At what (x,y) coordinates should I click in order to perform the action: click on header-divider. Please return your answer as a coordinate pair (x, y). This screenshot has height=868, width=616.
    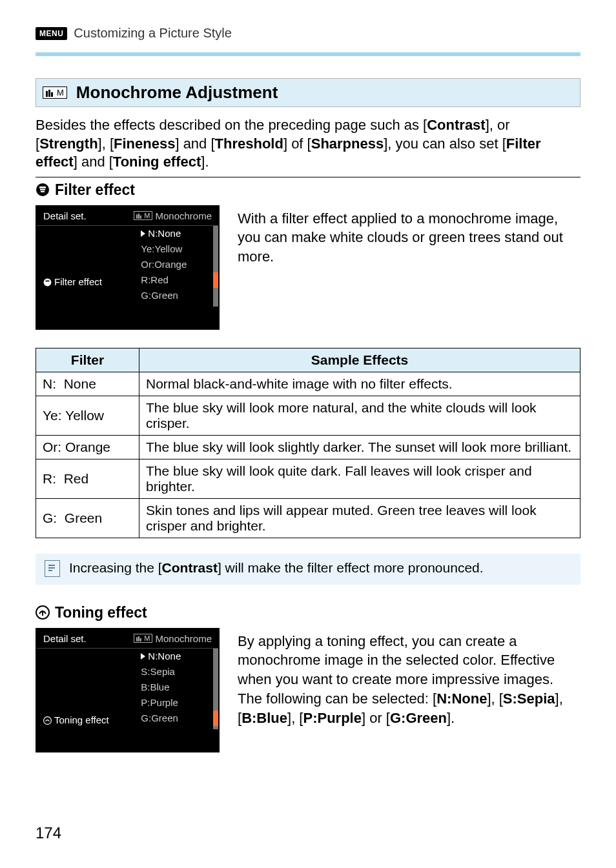
    Looking at the image, I should click on (308, 54).